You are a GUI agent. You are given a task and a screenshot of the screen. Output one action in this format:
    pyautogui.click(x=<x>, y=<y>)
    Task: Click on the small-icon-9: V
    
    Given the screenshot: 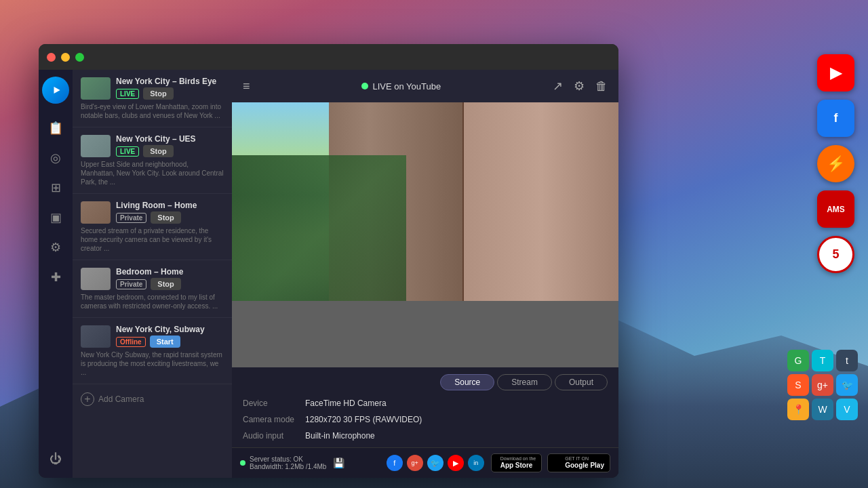 What is the action you would take?
    pyautogui.click(x=847, y=409)
    